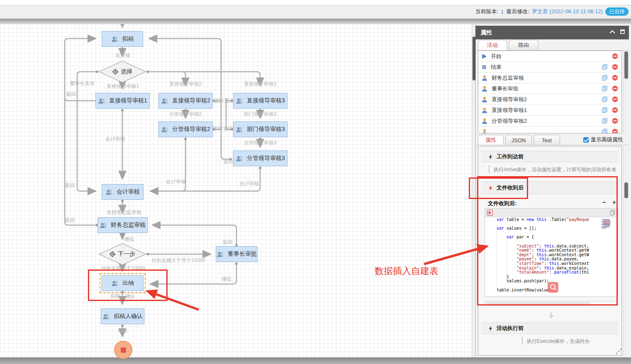 This screenshot has height=364, width=631. What do you see at coordinates (266, 158) in the screenshot?
I see `node-label: 分管领导审核3` at bounding box center [266, 158].